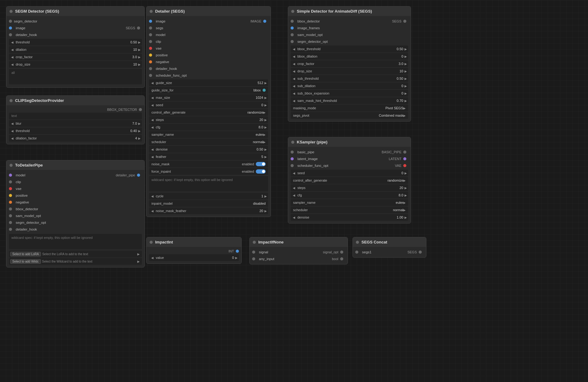 Image resolution: width=588 pixels, height=382 pixels. What do you see at coordinates (75, 138) in the screenshot?
I see `slider-dilation-factor: ◀ dilation_factor 4 ▶` at bounding box center [75, 138].